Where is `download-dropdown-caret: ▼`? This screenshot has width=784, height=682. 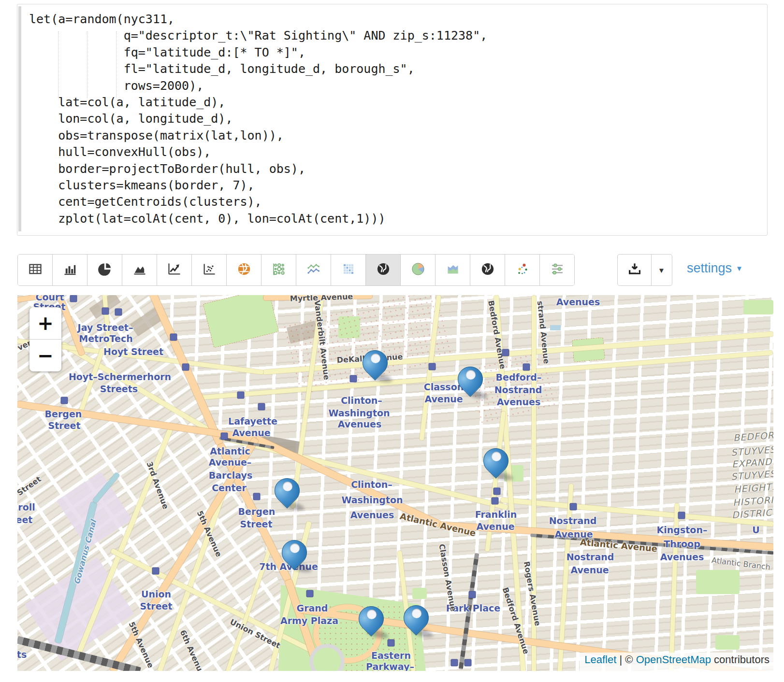
download-dropdown-caret: ▼ is located at coordinates (661, 270).